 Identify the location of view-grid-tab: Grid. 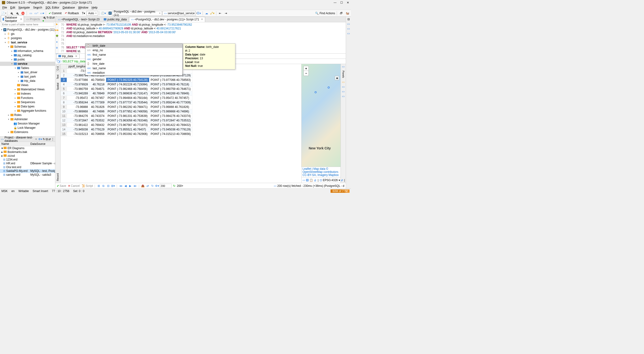
(58, 68).